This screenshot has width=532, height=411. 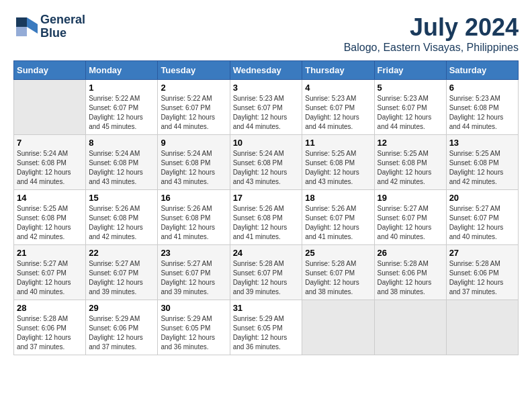 What do you see at coordinates (50, 218) in the screenshot?
I see `calendar-cell: 14Sunrise: 5:25 AM Sunset: 6:08 PM Dayli…` at bounding box center [50, 218].